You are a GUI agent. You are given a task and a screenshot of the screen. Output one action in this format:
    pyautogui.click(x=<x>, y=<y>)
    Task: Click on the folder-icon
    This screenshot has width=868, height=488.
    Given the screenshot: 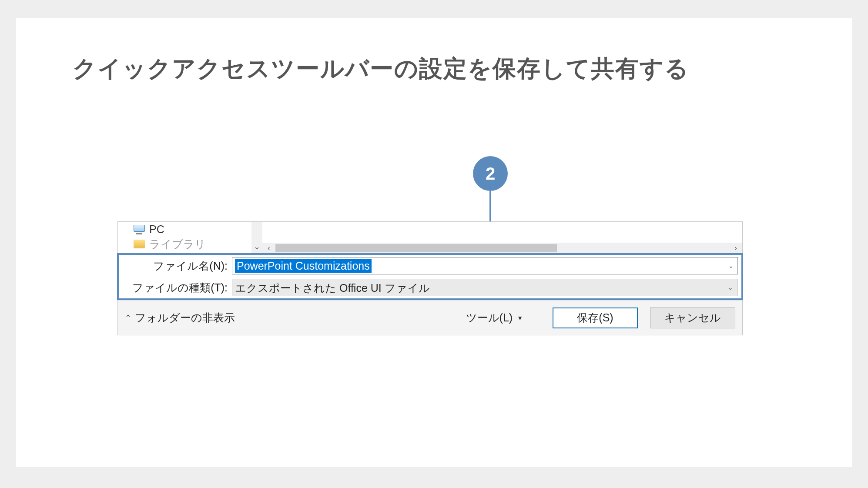 What is the action you would take?
    pyautogui.click(x=139, y=244)
    